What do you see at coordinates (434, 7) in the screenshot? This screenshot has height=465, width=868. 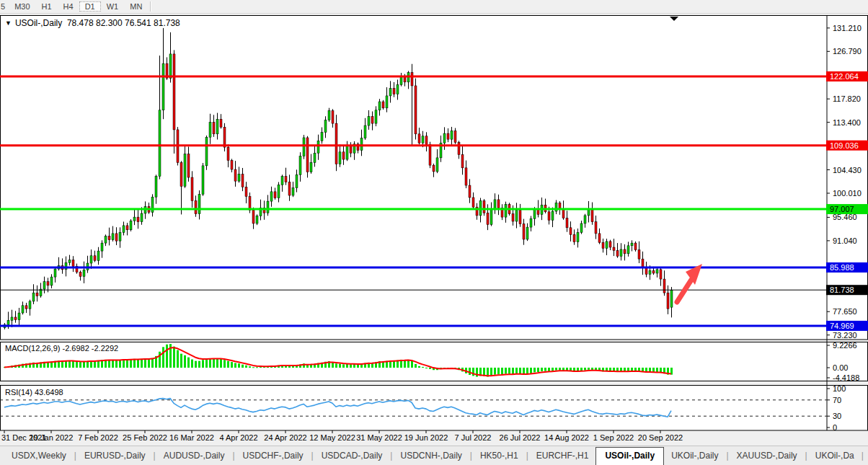 I see `timeframe-toolbar: 5 M30H1H4D1W1MN` at bounding box center [434, 7].